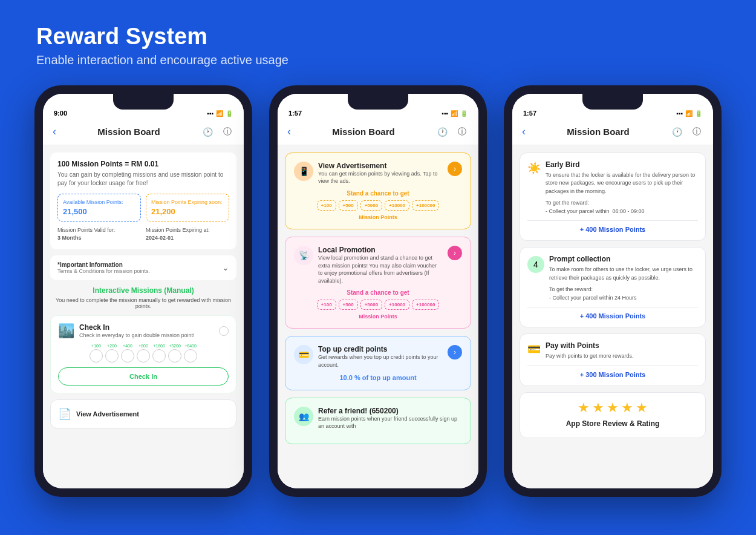 This screenshot has height=535, width=756. I want to click on checkin-day-6: +3200, so click(175, 353).